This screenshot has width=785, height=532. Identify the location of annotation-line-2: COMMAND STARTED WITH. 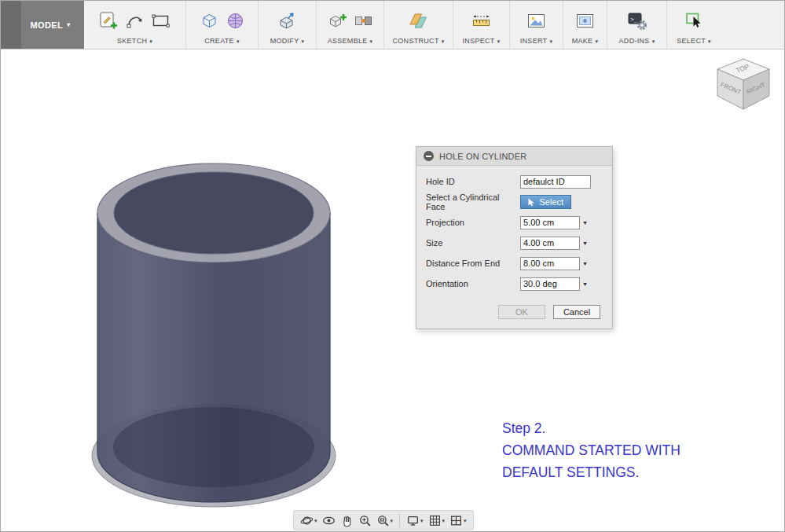
(591, 450).